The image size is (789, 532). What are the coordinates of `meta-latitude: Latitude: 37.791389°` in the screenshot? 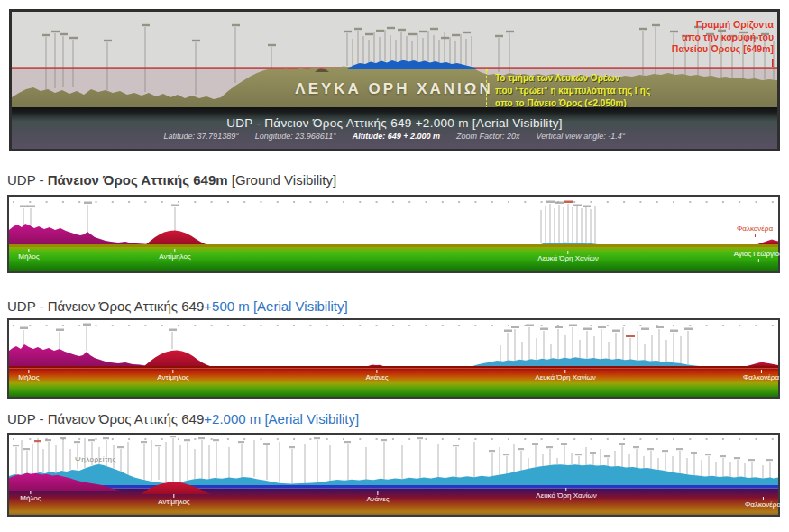 It's located at (202, 136).